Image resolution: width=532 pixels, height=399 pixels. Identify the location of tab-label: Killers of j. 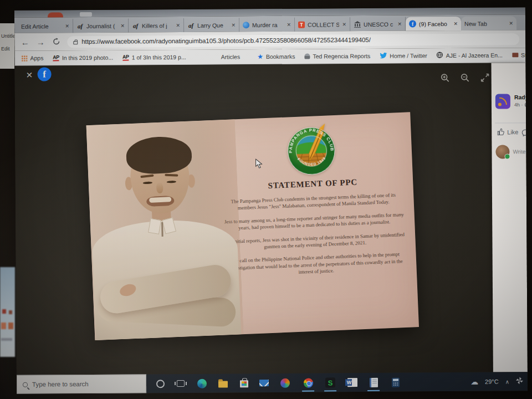
(157, 25).